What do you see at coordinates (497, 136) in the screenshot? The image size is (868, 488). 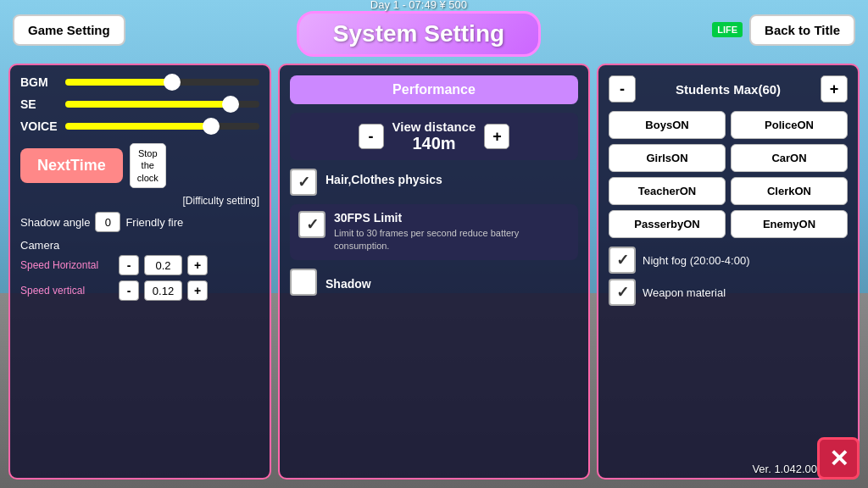 I see `view-distance-plus-button: +` at bounding box center [497, 136].